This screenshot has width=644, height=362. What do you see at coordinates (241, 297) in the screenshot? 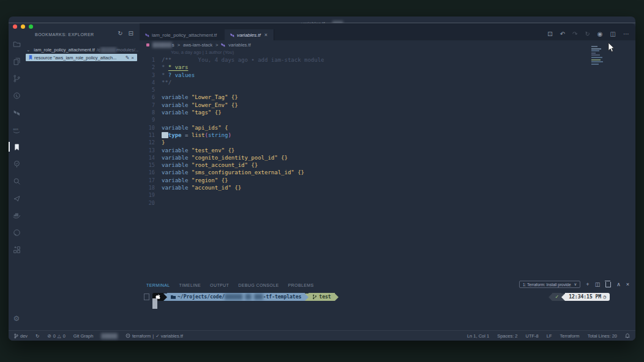
I see `terminal-prompt: ~/Projects/code/██████ ██ ███-tf-templat…` at bounding box center [241, 297].